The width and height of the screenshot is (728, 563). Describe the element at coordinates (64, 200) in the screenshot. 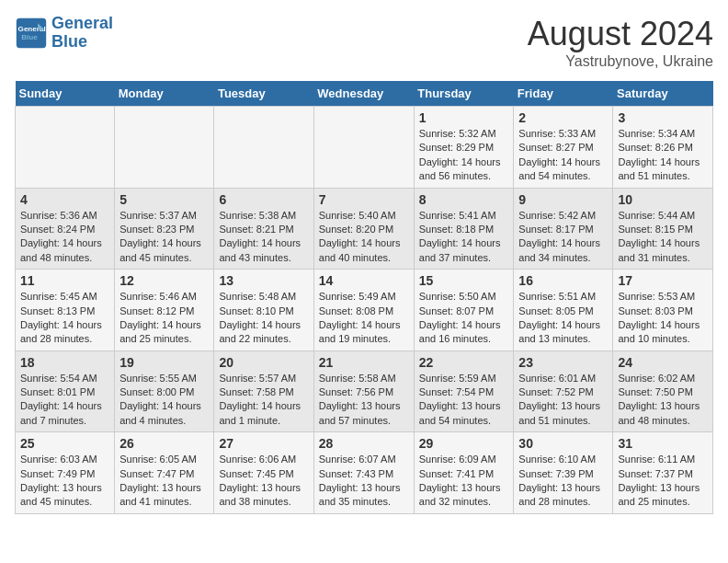

I see `day-number: 4` at that location.